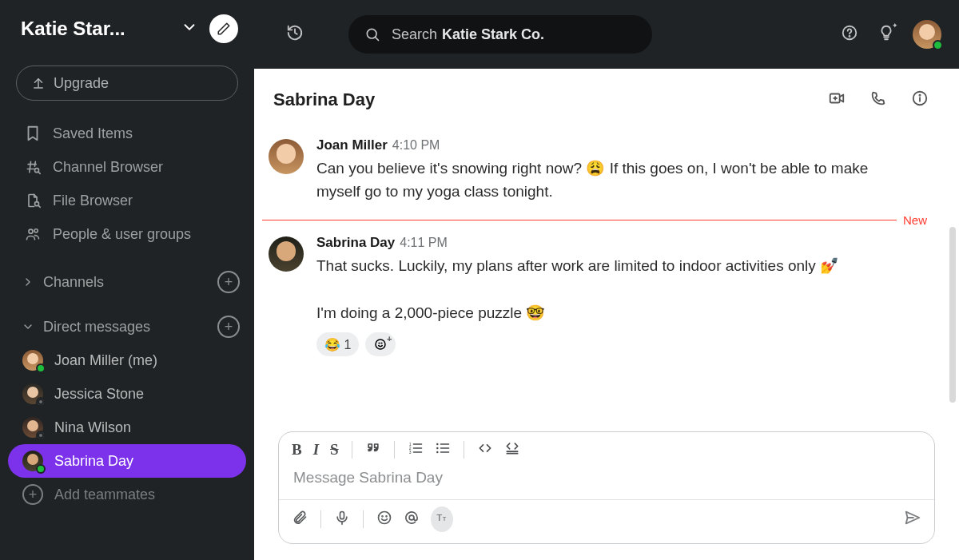  What do you see at coordinates (127, 494) in the screenshot?
I see `add-teammates: + Add teammates` at bounding box center [127, 494].